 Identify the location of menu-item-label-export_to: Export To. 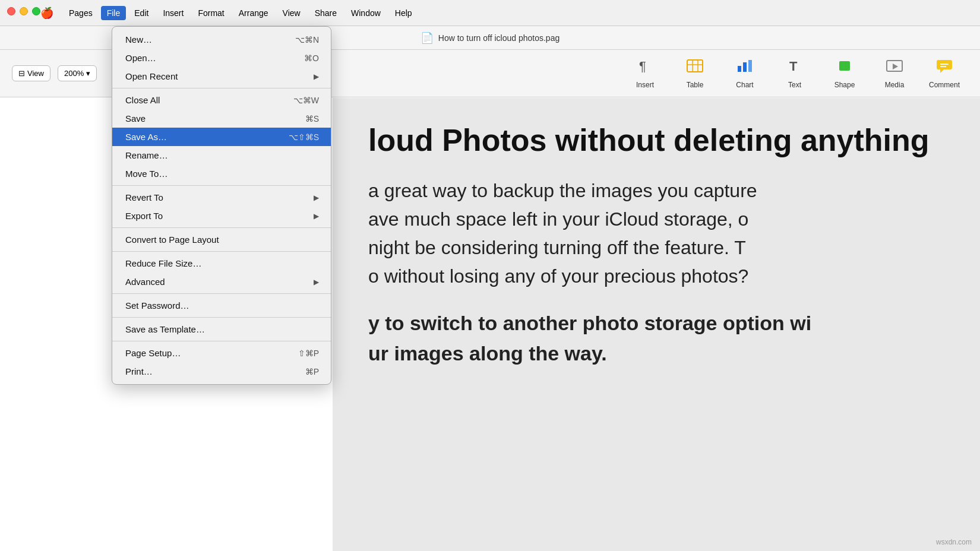
(220, 216).